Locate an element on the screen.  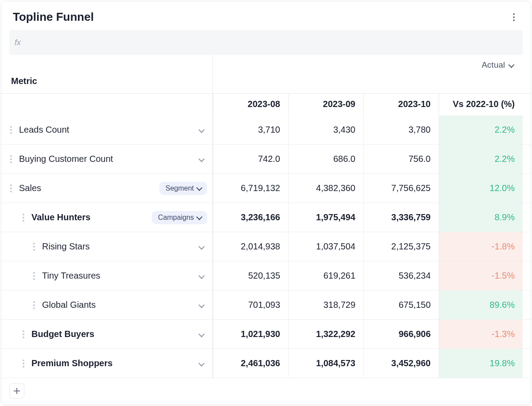
value-cell: 1,322,292 is located at coordinates (326, 334).